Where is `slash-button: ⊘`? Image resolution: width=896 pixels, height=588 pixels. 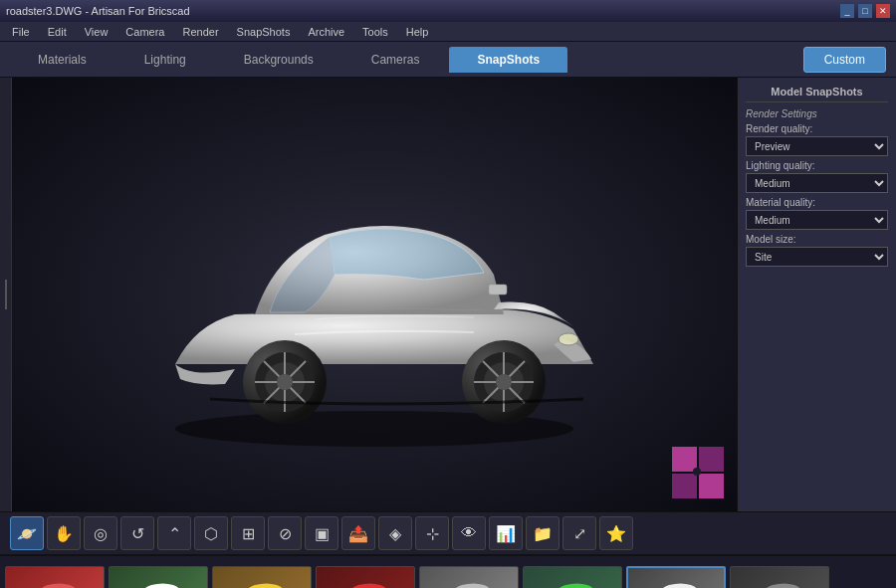 slash-button: ⊘ is located at coordinates (285, 533).